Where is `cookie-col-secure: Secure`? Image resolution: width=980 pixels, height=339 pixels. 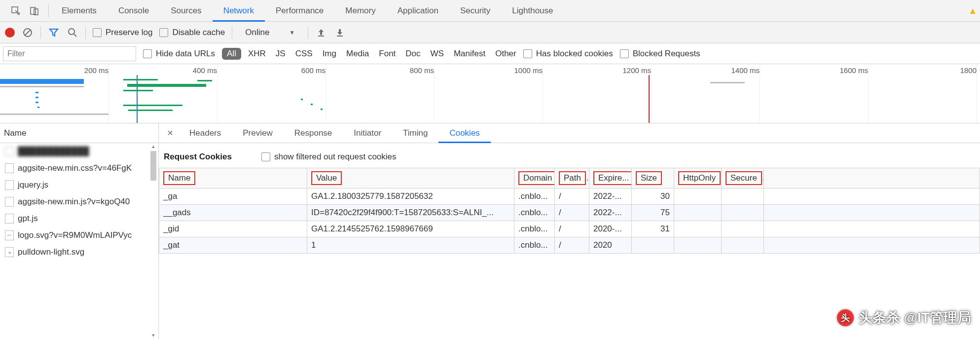
cookie-col-secure: Secure is located at coordinates (743, 179).